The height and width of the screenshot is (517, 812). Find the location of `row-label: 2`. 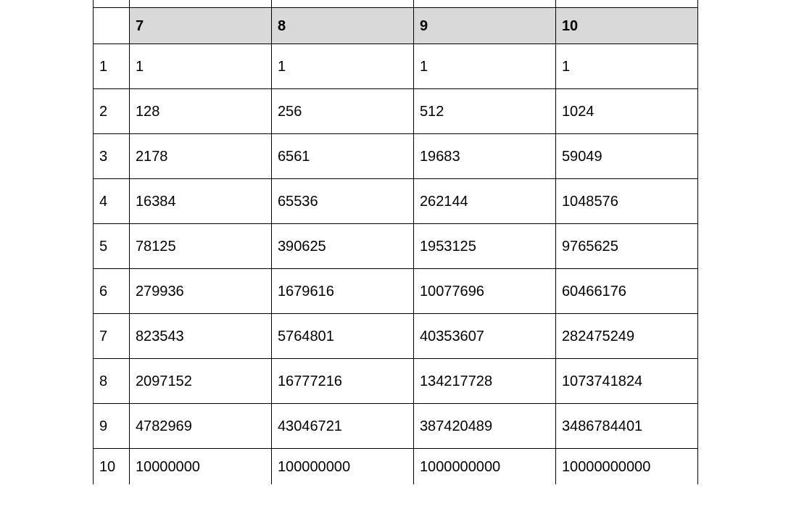

row-label: 2 is located at coordinates (112, 111).